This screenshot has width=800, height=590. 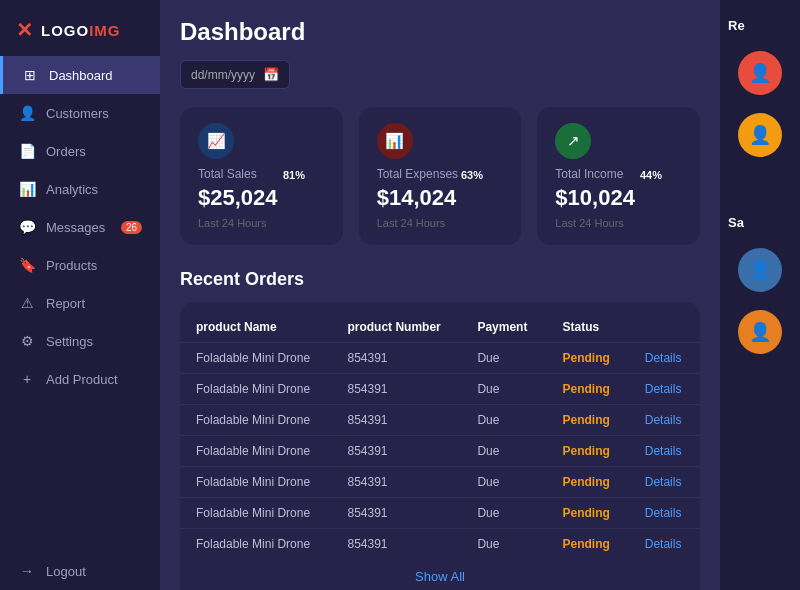 What do you see at coordinates (440, 176) in the screenshot?
I see `stat-card-total-expenses: 📊 Total Expenses $14,024 Last 24 Hours 6…` at bounding box center [440, 176].